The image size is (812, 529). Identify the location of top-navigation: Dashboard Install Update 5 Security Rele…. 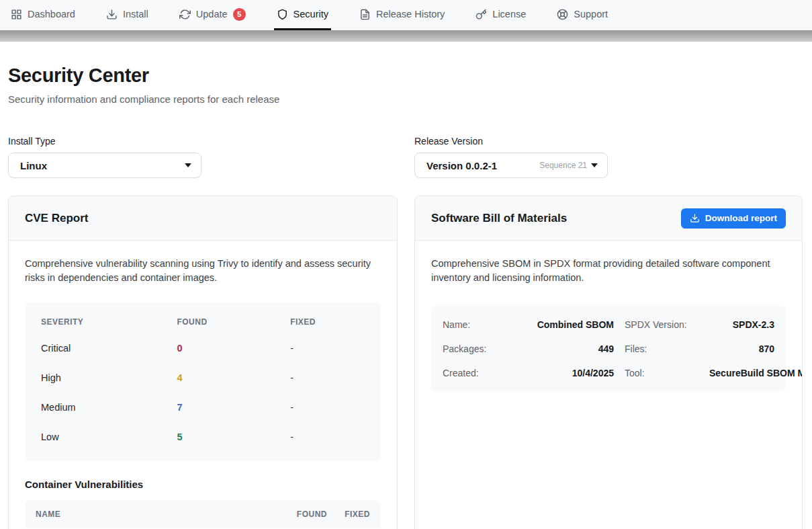
(406, 15).